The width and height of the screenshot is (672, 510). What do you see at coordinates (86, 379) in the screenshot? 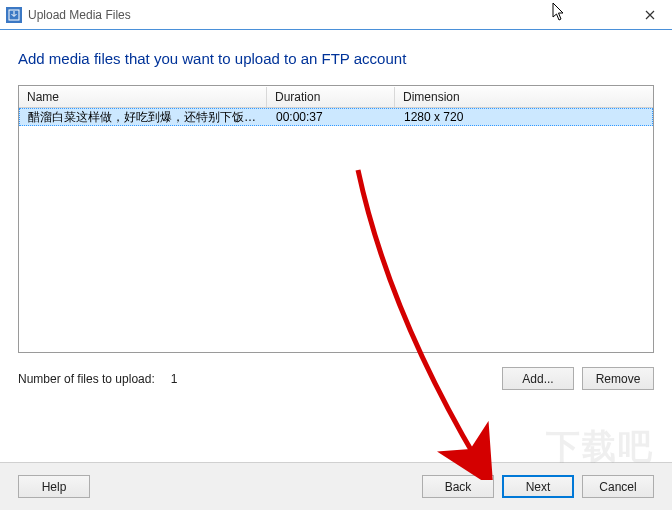
I see `status-label: Number of files to upload:` at bounding box center [86, 379].